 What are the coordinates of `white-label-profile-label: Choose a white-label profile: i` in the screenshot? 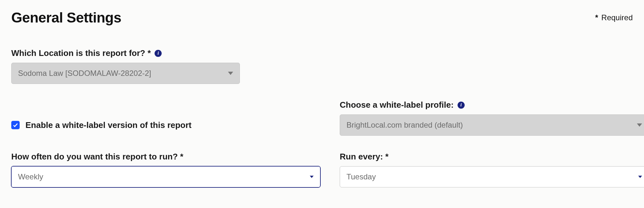 It's located at (492, 105).